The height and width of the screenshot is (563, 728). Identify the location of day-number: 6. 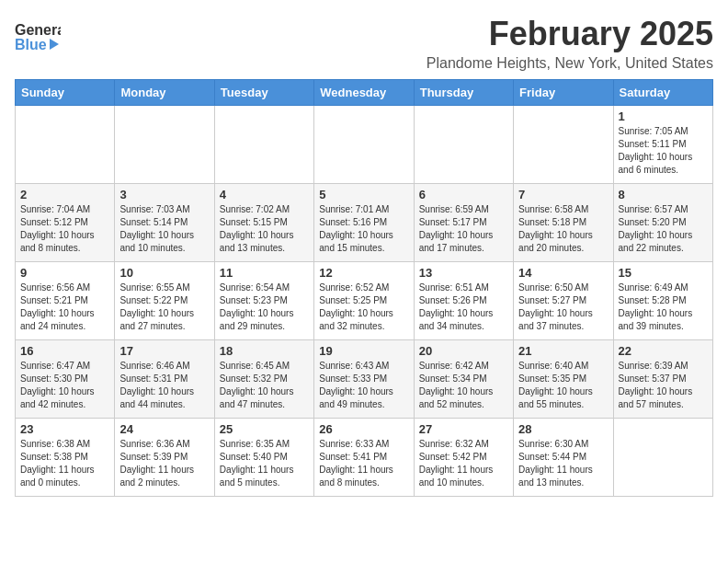
(463, 195).